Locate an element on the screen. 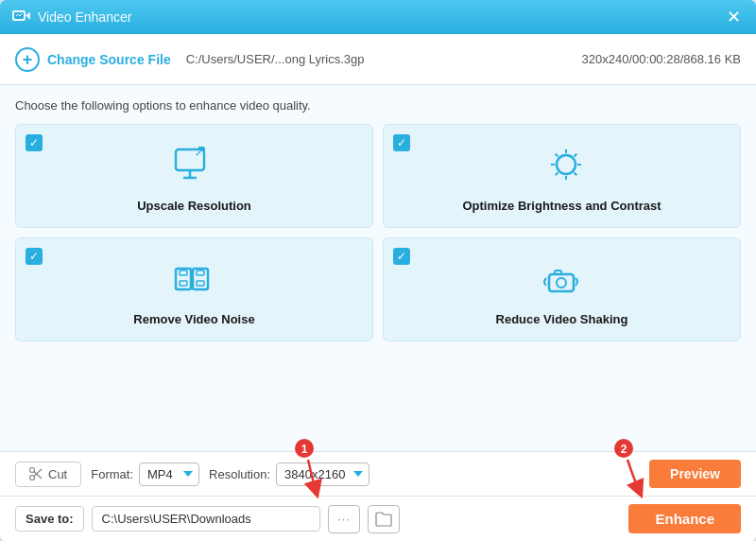 The width and height of the screenshot is (756, 541). change-source-label: Change Source File is located at coordinates (110, 60).